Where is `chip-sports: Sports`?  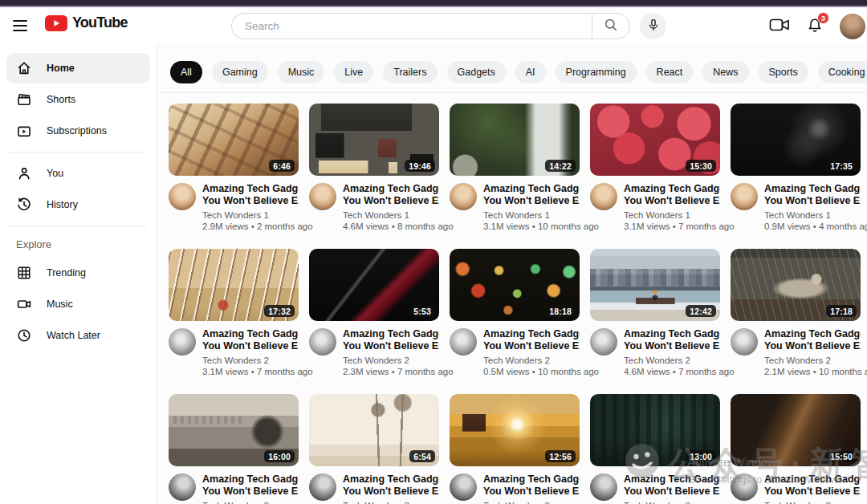
chip-sports: Sports is located at coordinates (784, 72).